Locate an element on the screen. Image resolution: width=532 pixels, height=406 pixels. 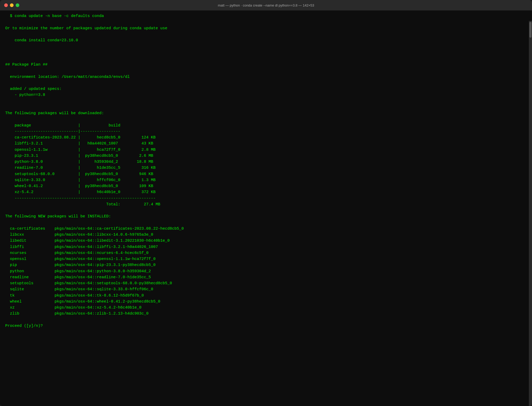
terminal-line: ncurses pkgs/main/osx-64::ncurses-6.4-hc… is located at coordinates (266, 253).